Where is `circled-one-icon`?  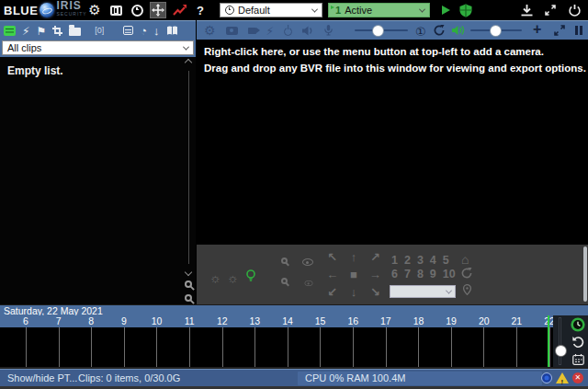
circled-one-icon is located at coordinates (421, 31).